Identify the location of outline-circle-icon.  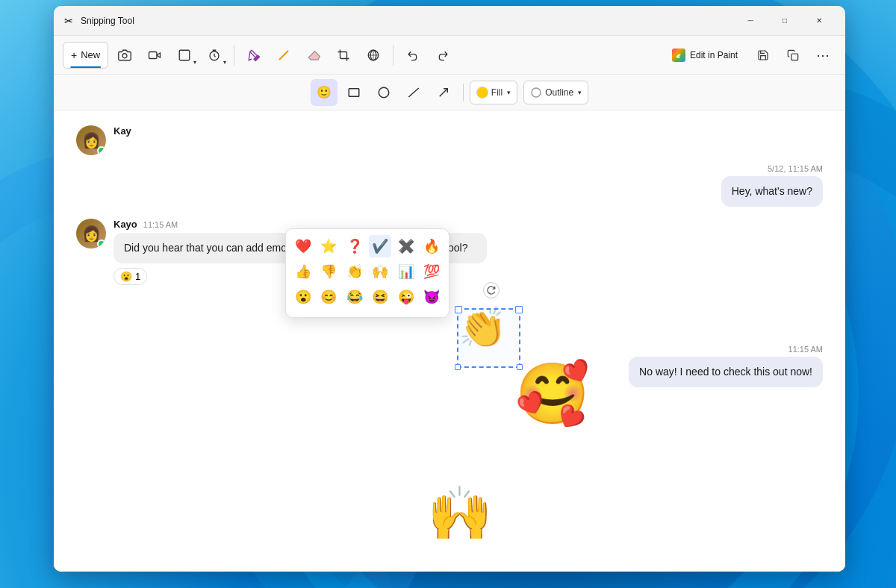
(536, 93).